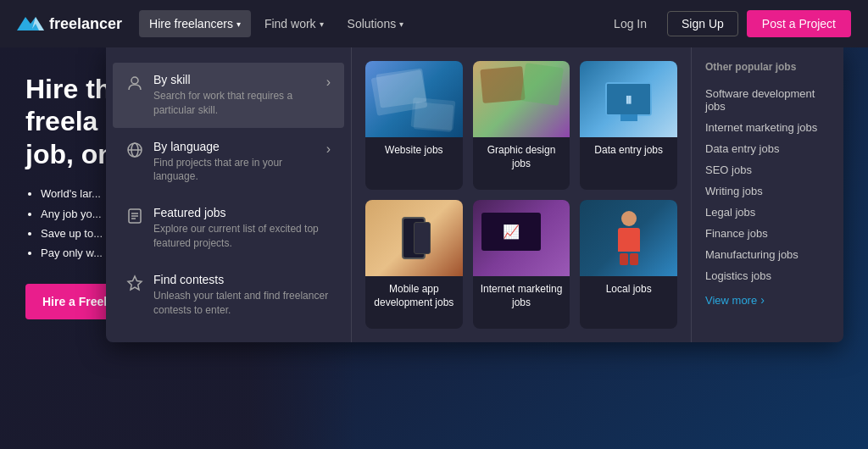 The image size is (868, 449). Describe the element at coordinates (522, 297) in the screenshot. I see `job-card-internet-label: Internet marketing jobs` at that location.